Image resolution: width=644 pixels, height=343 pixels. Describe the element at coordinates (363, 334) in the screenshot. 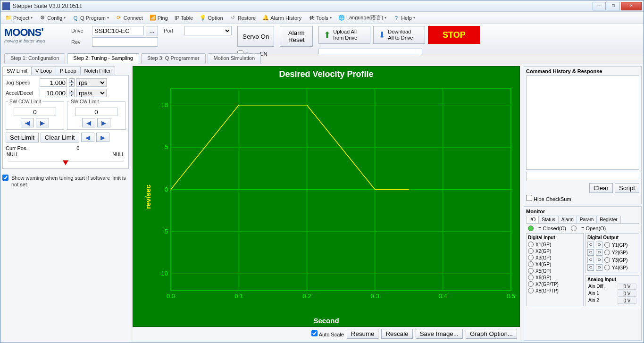

I see `resume-button: Resume` at that location.